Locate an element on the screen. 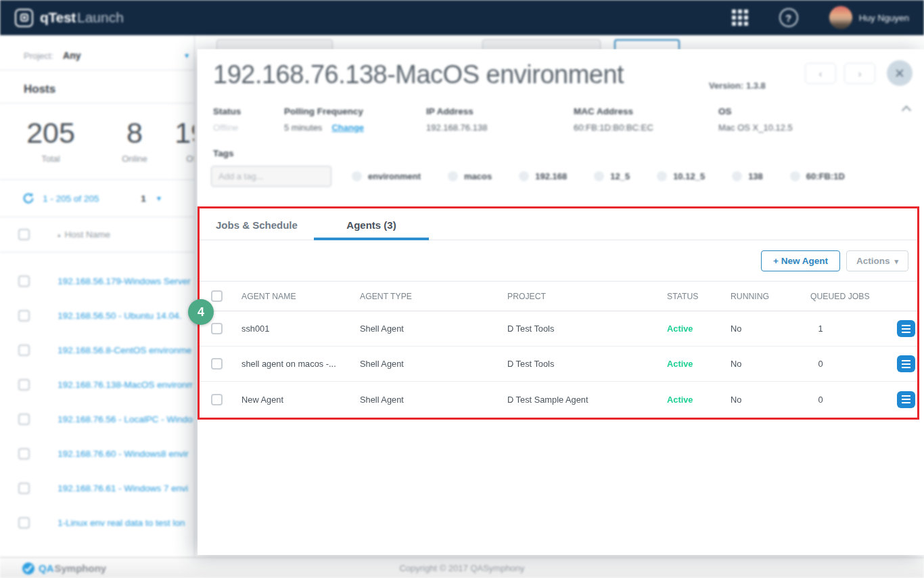 Image resolution: width=924 pixels, height=578 pixels. select-all-hosts-checkbox is located at coordinates (24, 234).